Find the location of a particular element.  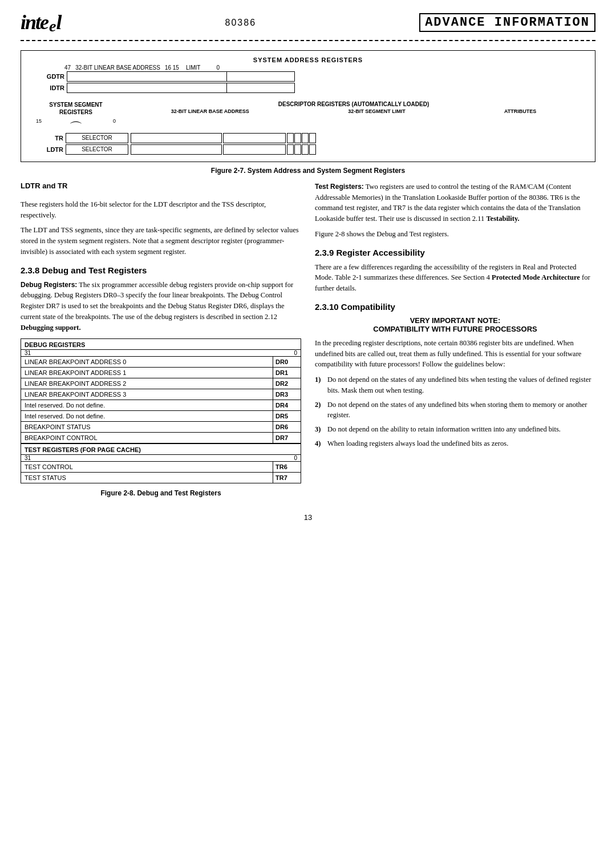

figure-27-caption: Figure 2-7. System Address and System Se… is located at coordinates (308, 171).